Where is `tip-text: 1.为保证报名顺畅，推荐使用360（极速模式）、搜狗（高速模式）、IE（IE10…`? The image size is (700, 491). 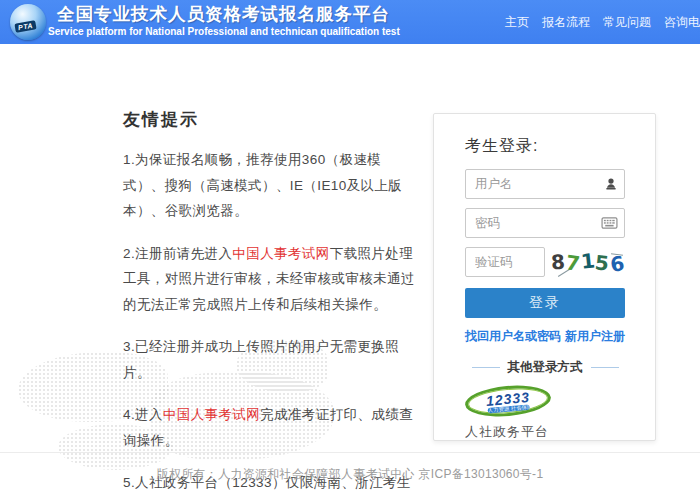 tip-text: 1.为保证报名顺畅，推荐使用360（极速模式）、搜狗（高速模式）、IE（IE10… is located at coordinates (262, 185).